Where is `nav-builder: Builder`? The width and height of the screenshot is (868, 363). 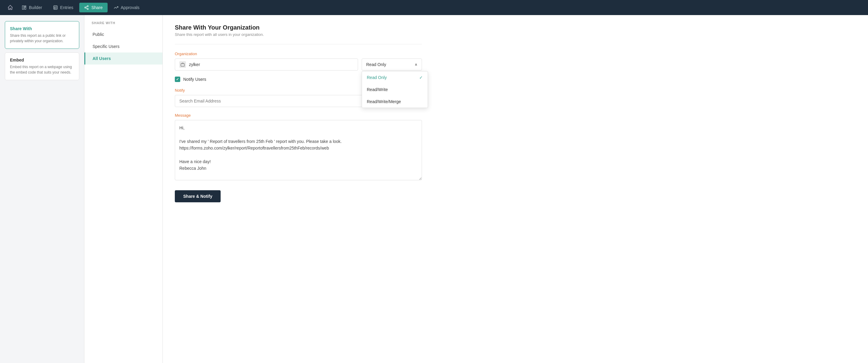 nav-builder: Builder is located at coordinates (32, 7).